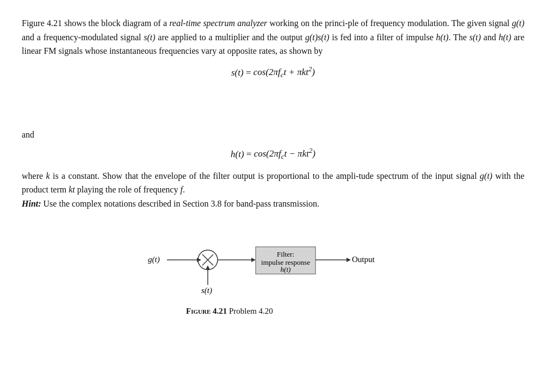  What do you see at coordinates (128, 189) in the screenshot?
I see `text-role: playing the role of frequency` at bounding box center [128, 189].